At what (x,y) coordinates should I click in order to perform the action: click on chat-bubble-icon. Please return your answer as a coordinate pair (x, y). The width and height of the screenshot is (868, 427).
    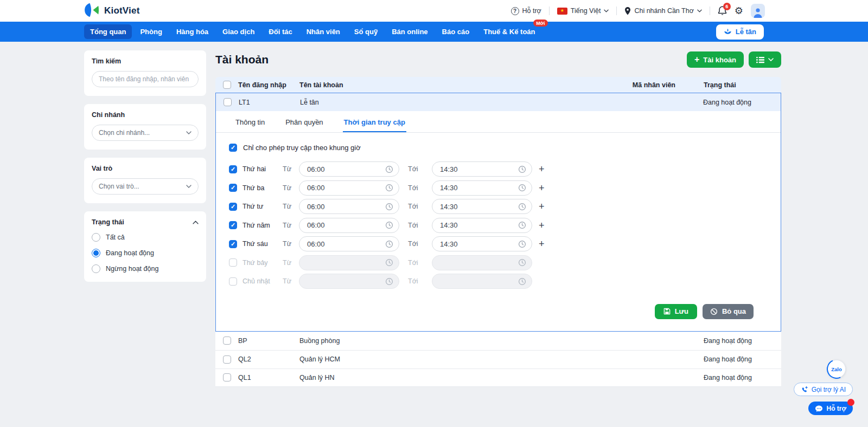
    Looking at the image, I should click on (819, 409).